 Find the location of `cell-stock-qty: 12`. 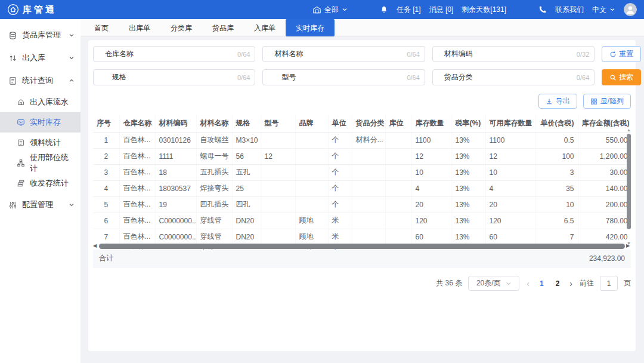

cell-stock-qty: 12 is located at coordinates (432, 156).